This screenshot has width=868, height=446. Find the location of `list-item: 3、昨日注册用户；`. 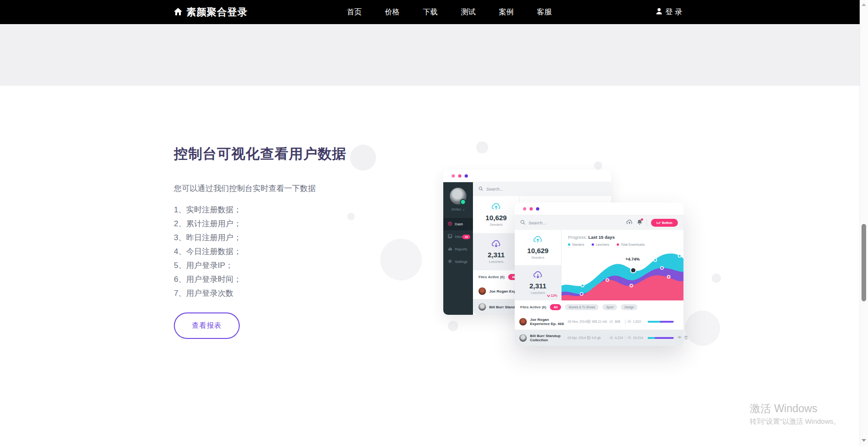

list-item: 3、昨日注册用户； is located at coordinates (313, 238).